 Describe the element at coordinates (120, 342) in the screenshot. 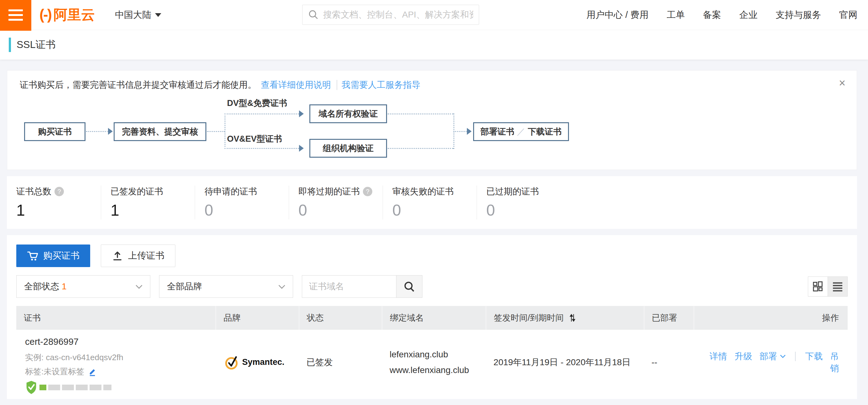

I see `certificate-name: cert-2896997` at that location.